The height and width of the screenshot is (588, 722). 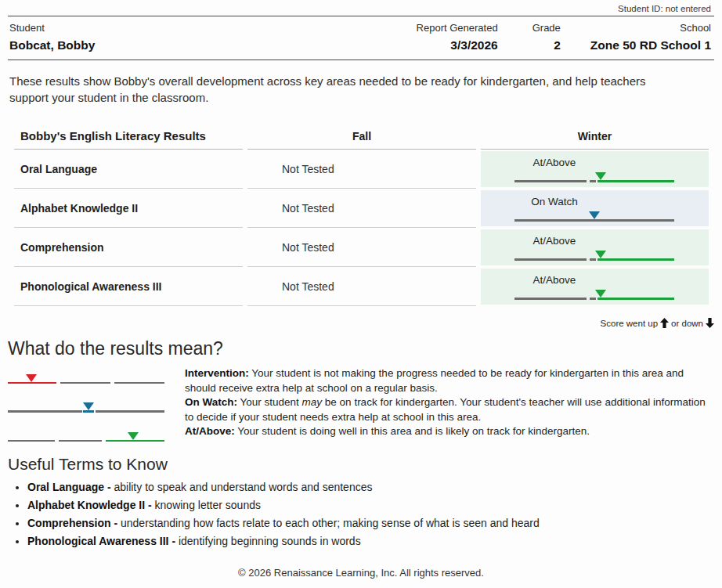 I want to click on grade-label: Grade, so click(x=547, y=28).